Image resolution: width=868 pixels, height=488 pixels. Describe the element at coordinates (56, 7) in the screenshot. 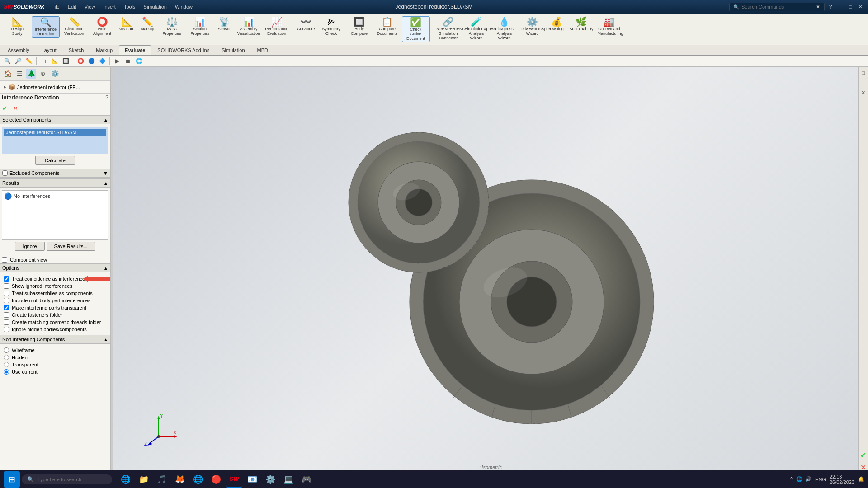

I see `menu-file: File` at that location.